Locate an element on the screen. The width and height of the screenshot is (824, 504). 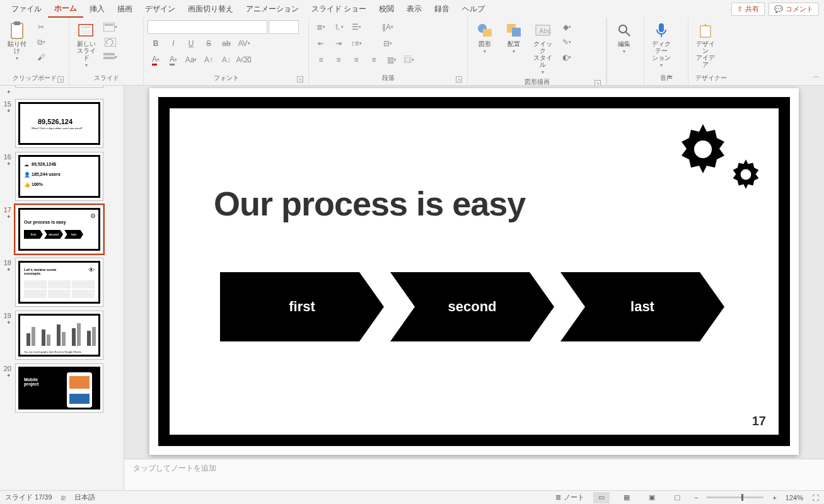
align-right-button: ≡ is located at coordinates (356, 60).